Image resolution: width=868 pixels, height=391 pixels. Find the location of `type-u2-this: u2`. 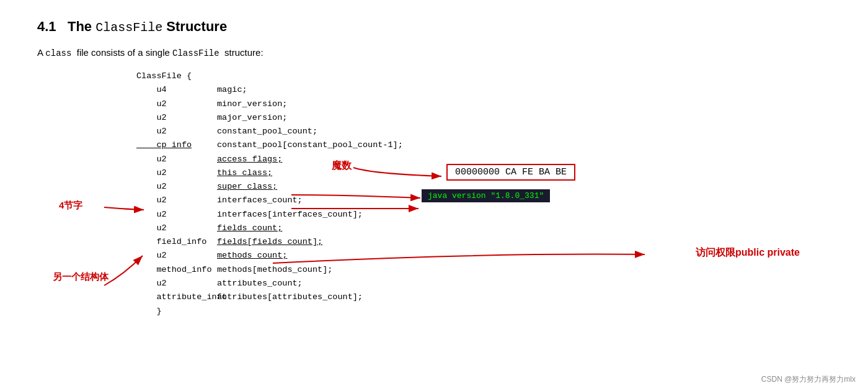

type-u2-this: u2 is located at coordinates (177, 173).